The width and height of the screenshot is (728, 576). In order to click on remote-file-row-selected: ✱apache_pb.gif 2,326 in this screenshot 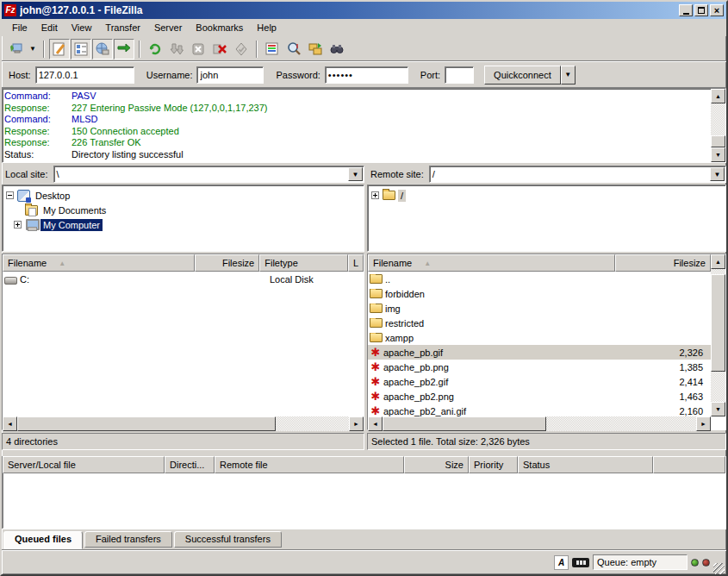, I will do `click(539, 352)`.